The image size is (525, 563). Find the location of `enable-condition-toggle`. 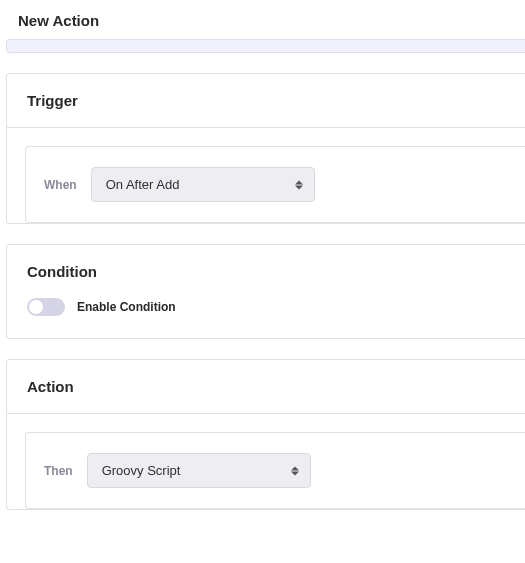

enable-condition-toggle is located at coordinates (46, 307).